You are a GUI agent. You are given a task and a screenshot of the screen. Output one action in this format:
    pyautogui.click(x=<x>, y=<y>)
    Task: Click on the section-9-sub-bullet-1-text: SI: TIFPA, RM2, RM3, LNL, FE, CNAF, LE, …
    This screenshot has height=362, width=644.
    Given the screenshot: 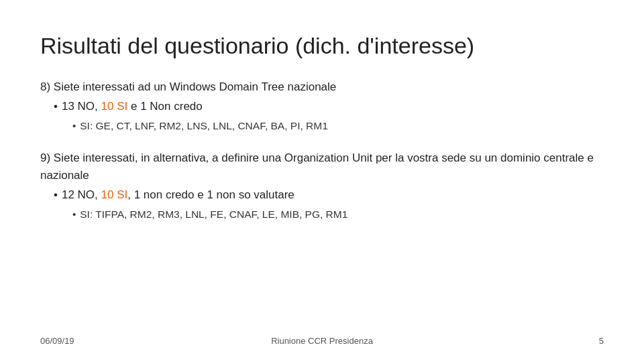 What is the action you would take?
    pyautogui.click(x=213, y=215)
    